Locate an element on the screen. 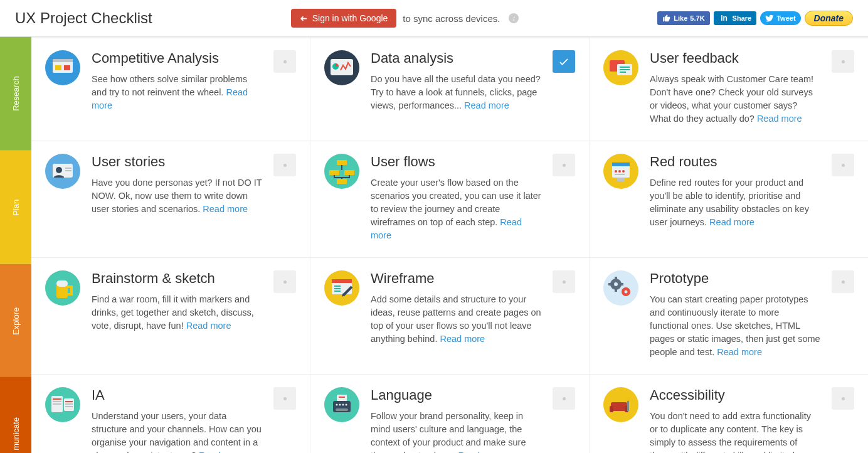 Image resolution: width=868 pixels, height=453 pixels. card-accessibility: Accessibility You don't need to add extr… is located at coordinates (729, 414).